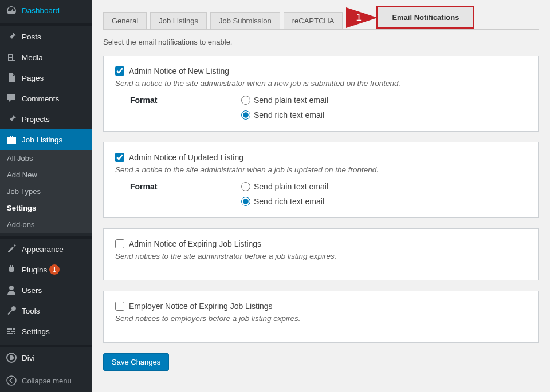 This screenshot has height=392, width=550. I want to click on divi-icon, so click(11, 358).